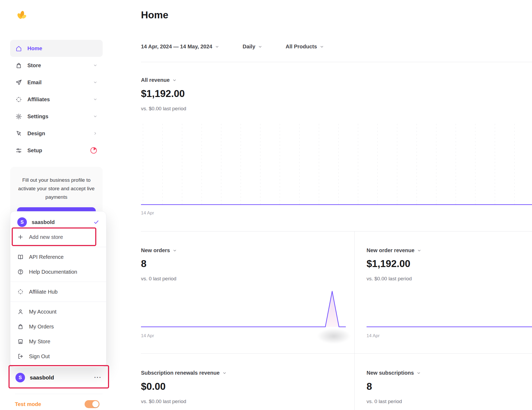 The width and height of the screenshot is (532, 410). I want to click on granularity-value: Daily, so click(249, 47).